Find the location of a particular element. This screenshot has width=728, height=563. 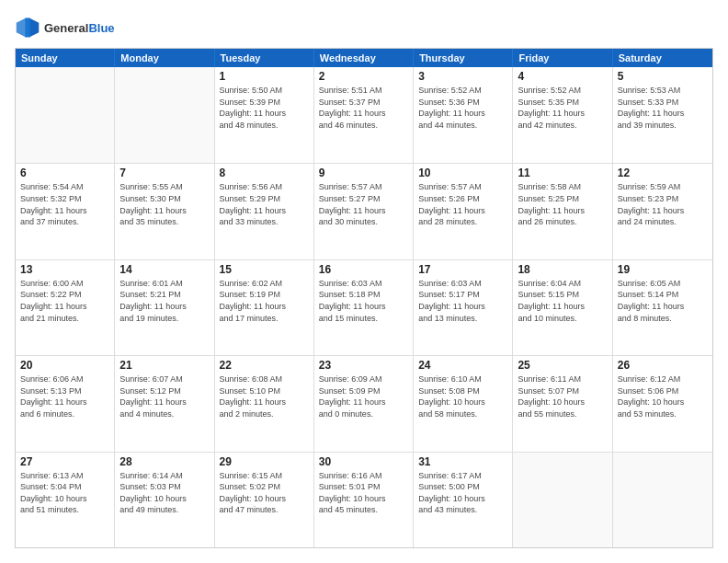

calendar-cell: 21Sunrise: 6:07 AM Sunset: 5:12 PM Dayli… is located at coordinates (165, 403).